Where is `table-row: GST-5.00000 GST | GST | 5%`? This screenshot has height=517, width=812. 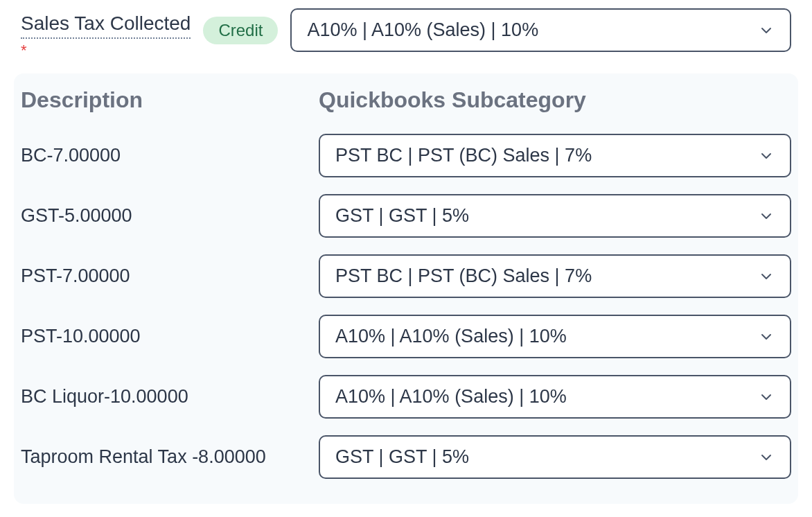
table-row: GST-5.00000 GST | GST | 5% is located at coordinates (406, 216).